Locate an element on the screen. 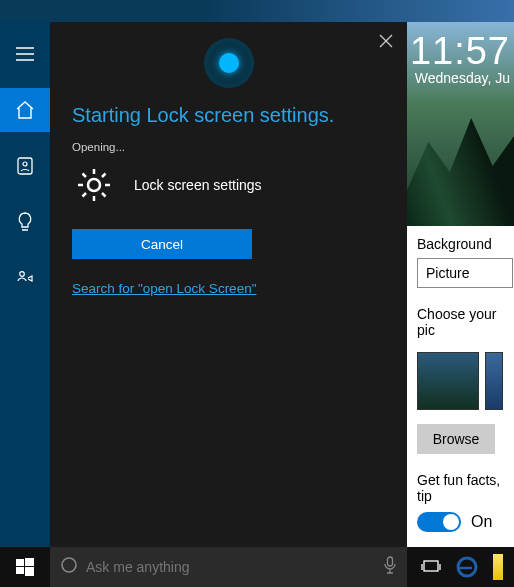  hamburger-menu-icon is located at coordinates (25, 54).